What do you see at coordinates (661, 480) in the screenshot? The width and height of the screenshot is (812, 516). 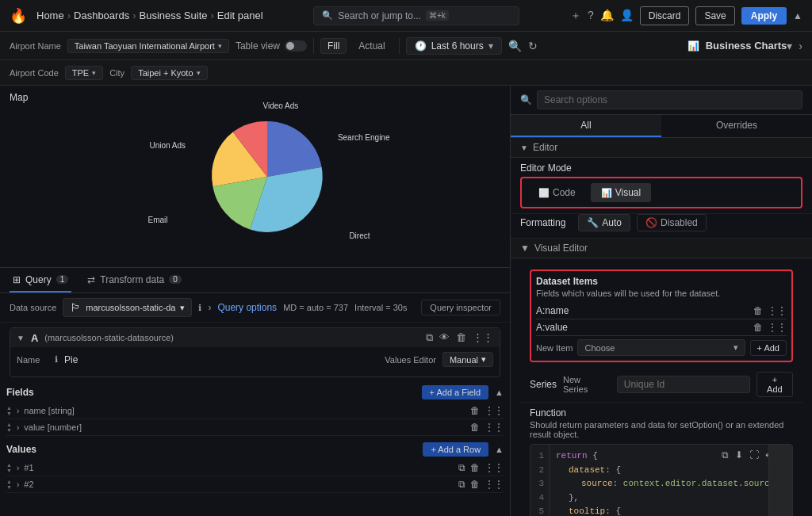 I see `code-editor: 12345678 return { dataset: { source: con…` at bounding box center [661, 480].